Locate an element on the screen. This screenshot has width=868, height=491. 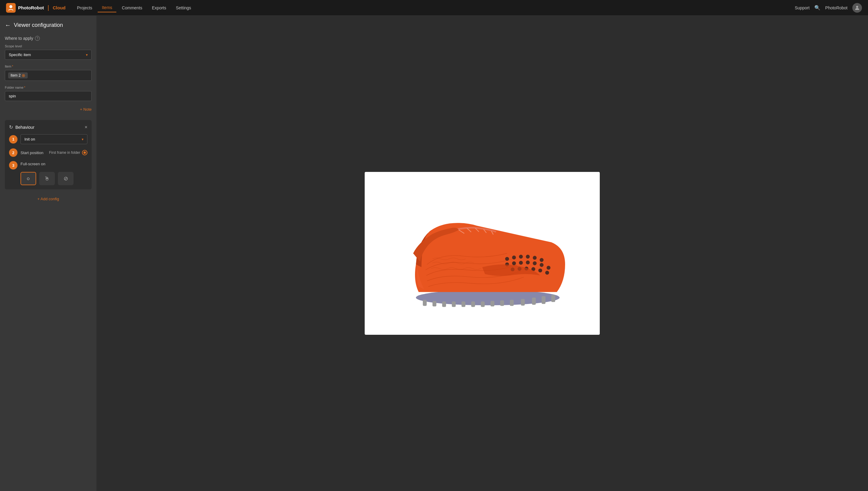
top-navigation: PhotoRobot | Cloud Projects Items Commen… is located at coordinates (434, 8).